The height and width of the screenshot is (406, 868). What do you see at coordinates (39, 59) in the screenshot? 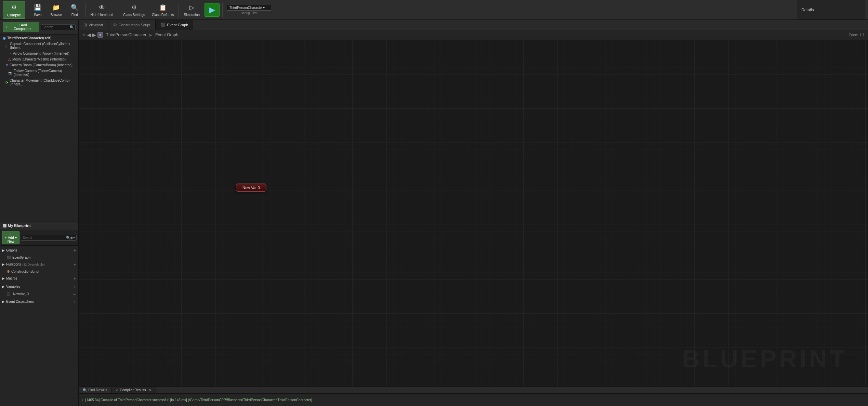
I see `list-item: △ Mesh (CharacterMesh0) (Inherited)` at bounding box center [39, 59].